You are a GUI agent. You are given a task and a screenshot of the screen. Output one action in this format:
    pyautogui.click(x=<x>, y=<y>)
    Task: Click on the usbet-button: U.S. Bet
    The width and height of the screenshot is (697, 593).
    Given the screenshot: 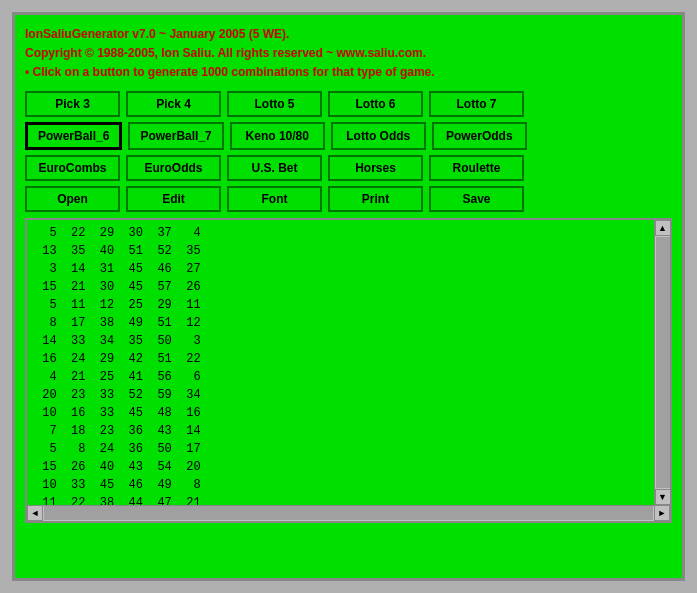 What is the action you would take?
    pyautogui.click(x=274, y=168)
    